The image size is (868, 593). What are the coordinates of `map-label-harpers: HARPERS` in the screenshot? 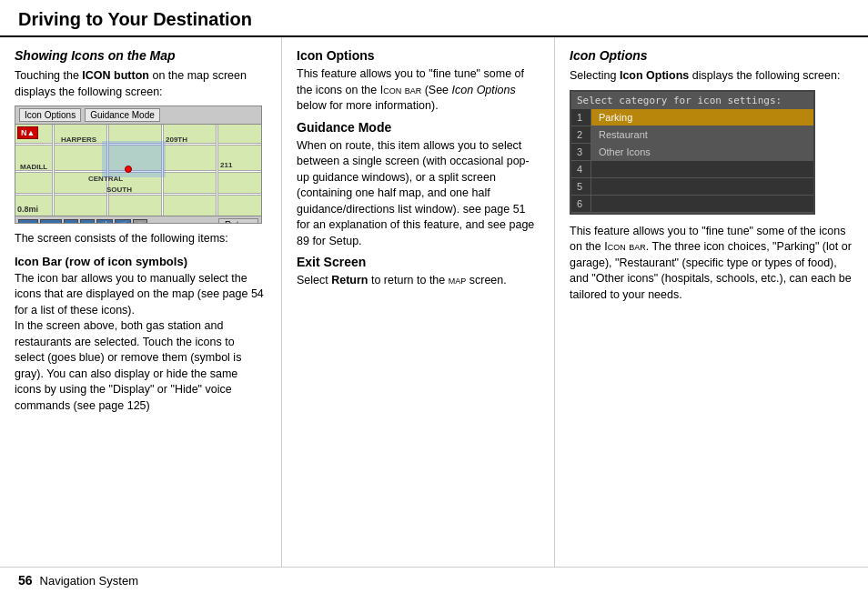 It's located at (78, 140).